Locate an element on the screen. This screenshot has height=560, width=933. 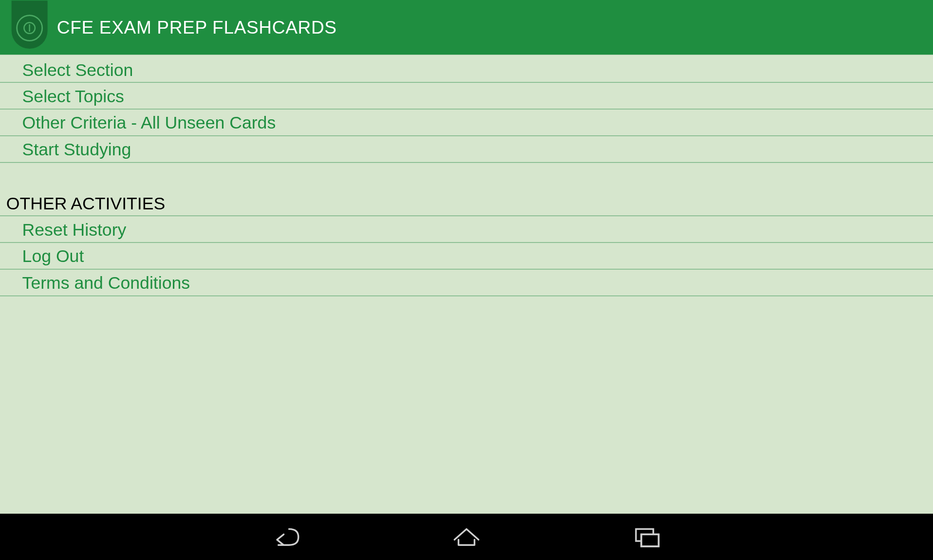
app-logo-inner-icon is located at coordinates (29, 28).